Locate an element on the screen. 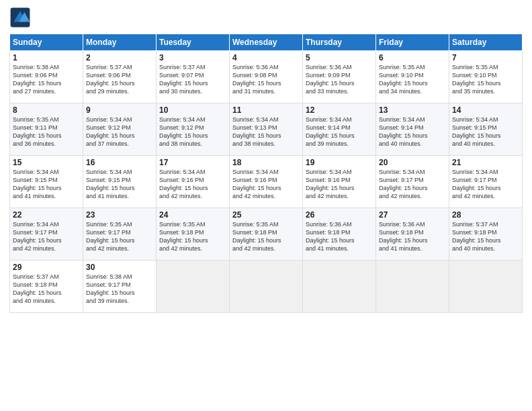 The height and width of the screenshot is (411, 532). logo is located at coordinates (21, 17).